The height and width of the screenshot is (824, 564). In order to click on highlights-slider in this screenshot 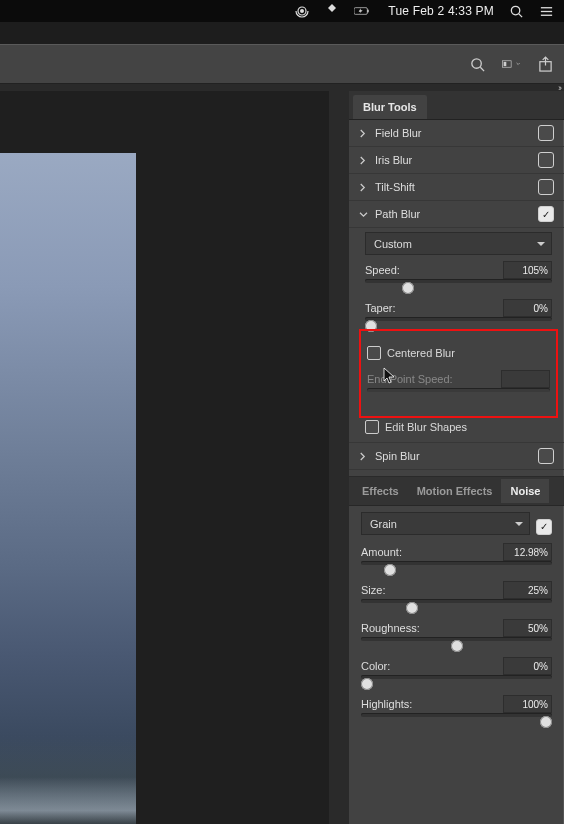, I will do `click(456, 721)`.